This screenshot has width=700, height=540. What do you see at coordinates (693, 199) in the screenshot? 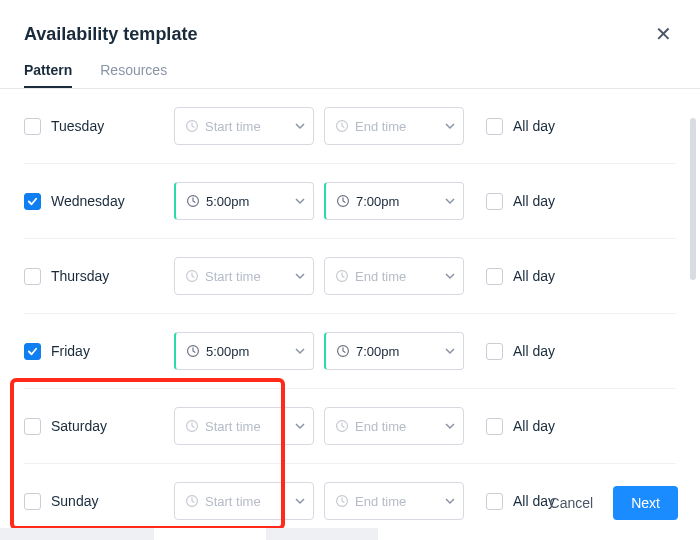
I see `scrollbar` at bounding box center [693, 199].